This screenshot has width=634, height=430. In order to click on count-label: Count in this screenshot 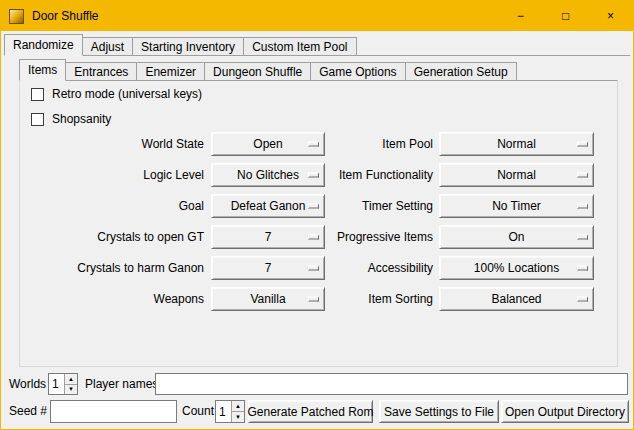, I will do `click(198, 412)`.